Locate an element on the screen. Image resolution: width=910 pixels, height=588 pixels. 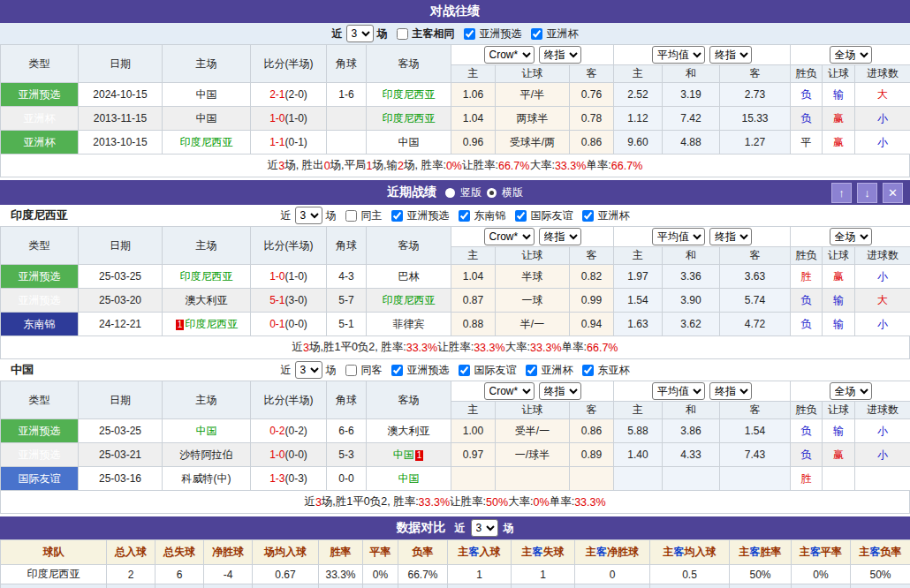
indo-row-2: 亚洲预选 25-03-20 澳大利亚 5-1(3-0) 5-7 印度尼西亚 0.… is located at coordinates (456, 300).